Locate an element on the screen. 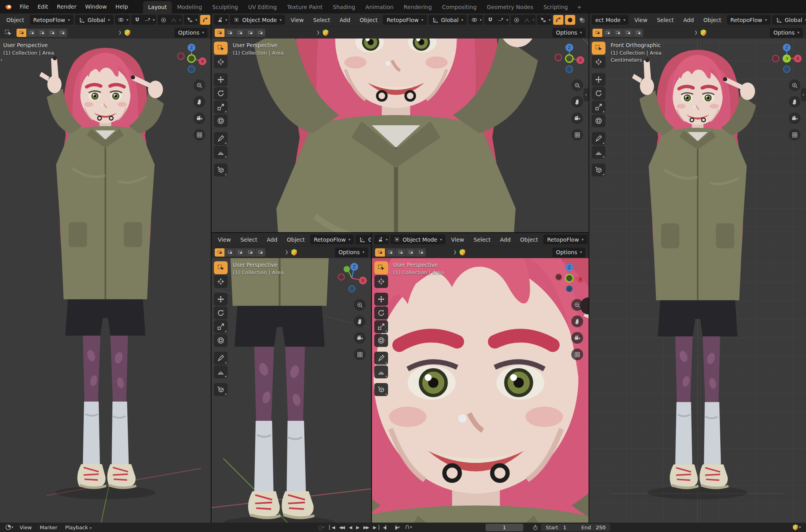 The height and width of the screenshot is (532, 806). tab-uv-editing: UV Editing is located at coordinates (263, 7).